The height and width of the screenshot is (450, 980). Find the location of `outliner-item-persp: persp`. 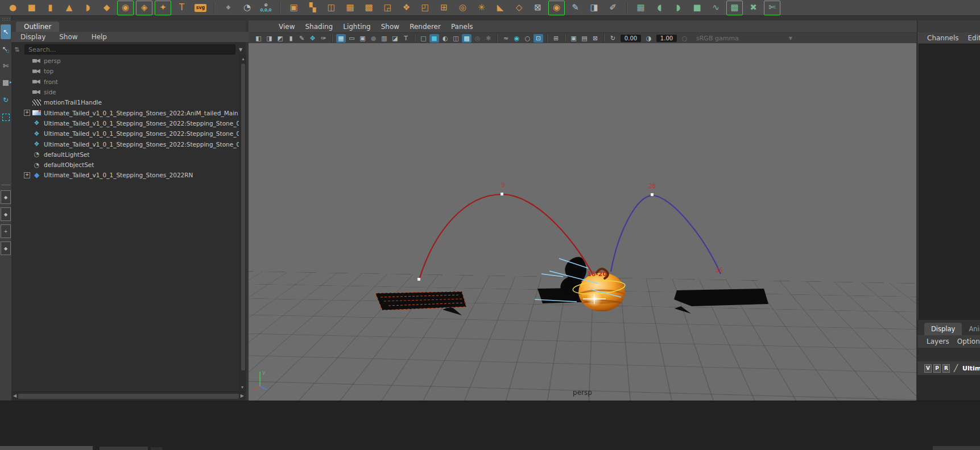

outliner-item-persp: persp is located at coordinates (125, 61).